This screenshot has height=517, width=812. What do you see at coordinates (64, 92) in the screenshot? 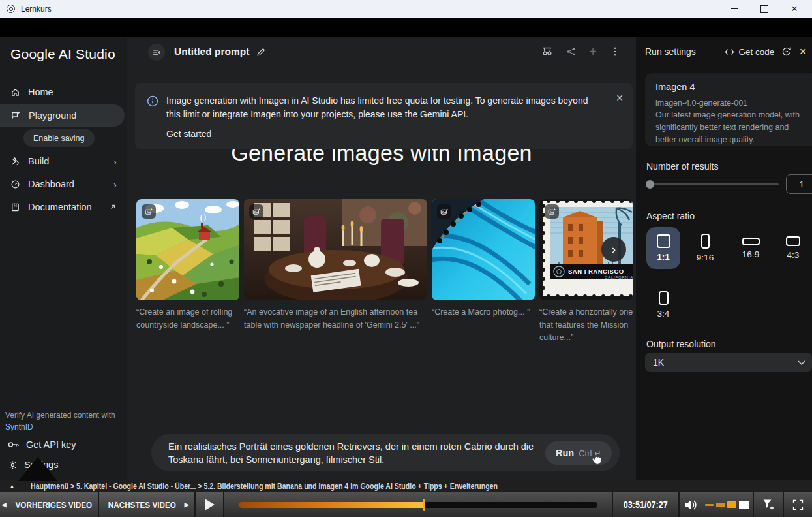
I see `sidebar-item-home: Home` at bounding box center [64, 92].